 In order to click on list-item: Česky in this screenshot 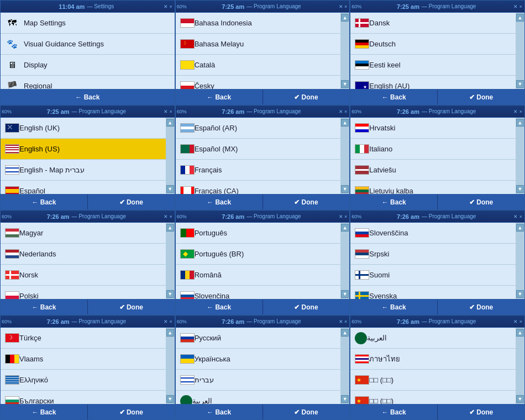, I will do `click(259, 82)`.